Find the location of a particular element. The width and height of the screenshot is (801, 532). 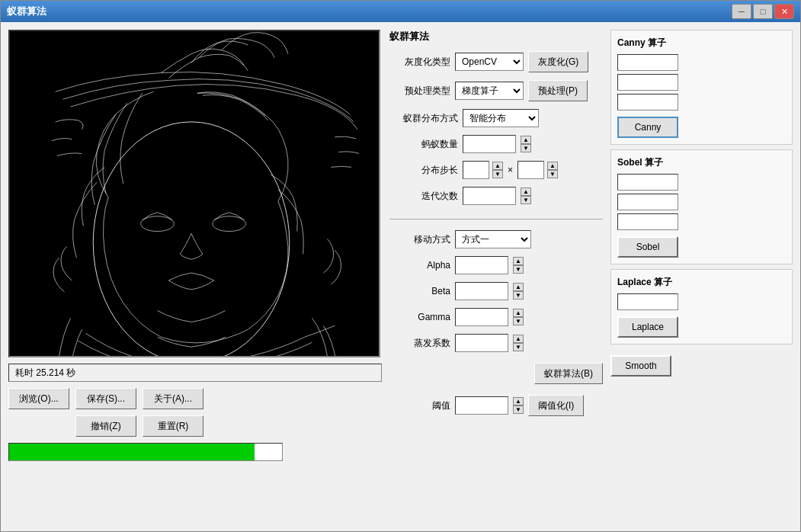

gray-type-label: 灰度化类型 is located at coordinates (420, 62).